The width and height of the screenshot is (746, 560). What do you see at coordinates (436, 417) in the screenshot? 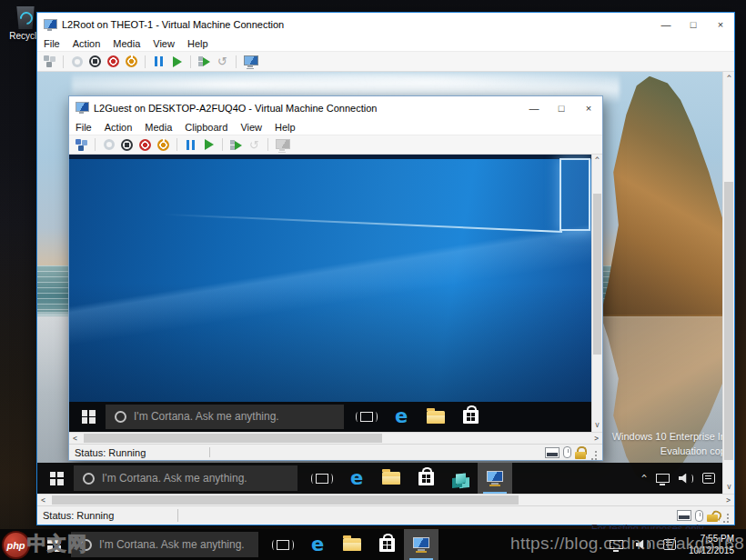
I see `file-explorer-icon` at bounding box center [436, 417].